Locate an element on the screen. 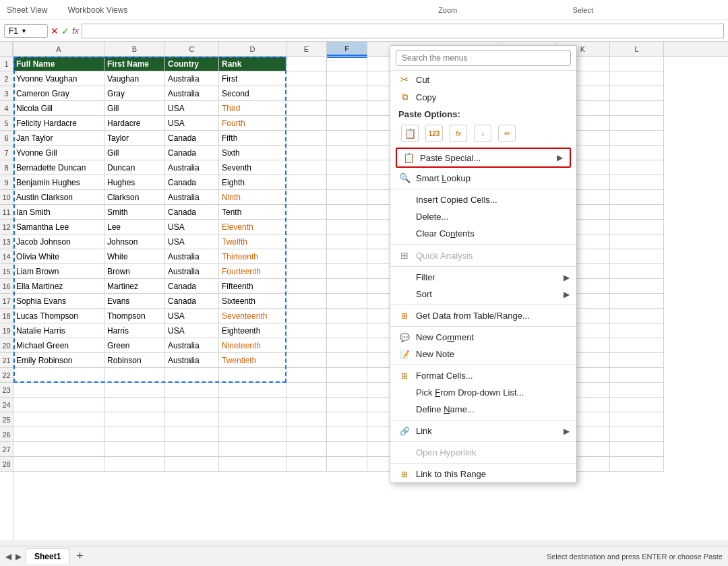 This screenshot has height=566, width=728. cell-a1: Full Name is located at coordinates (59, 64).